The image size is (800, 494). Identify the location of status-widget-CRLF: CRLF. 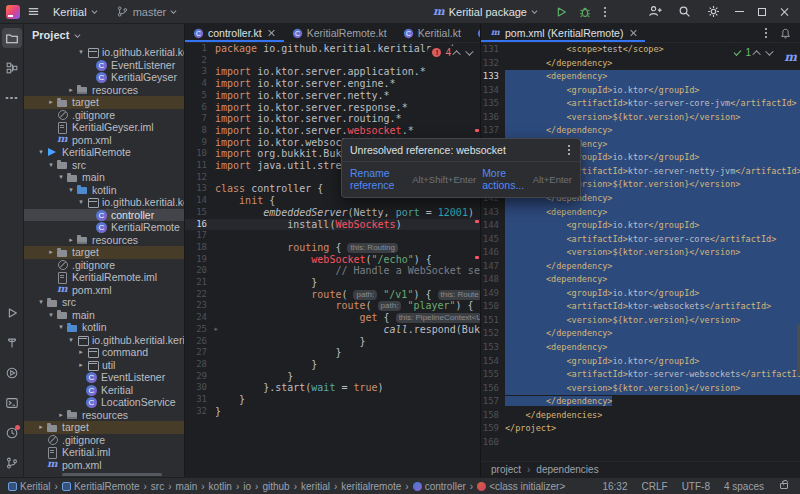
(655, 486).